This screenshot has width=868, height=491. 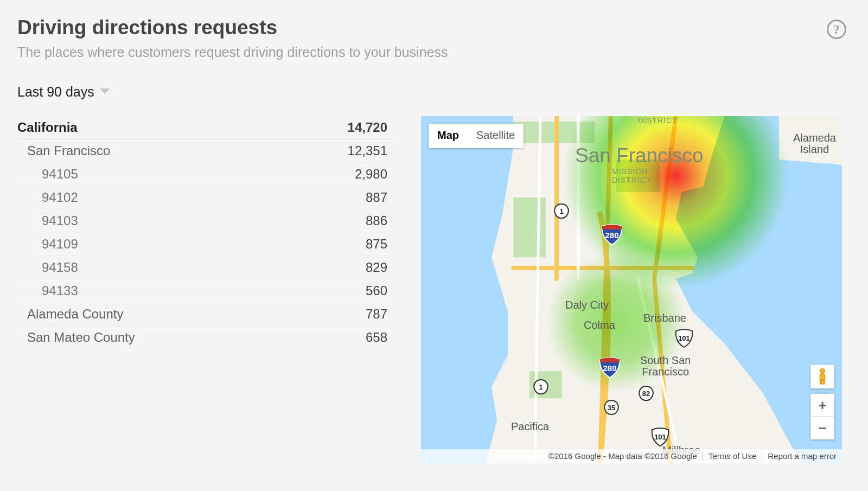 What do you see at coordinates (434, 38) in the screenshot?
I see `header: Driving directions requests The places w…` at bounding box center [434, 38].